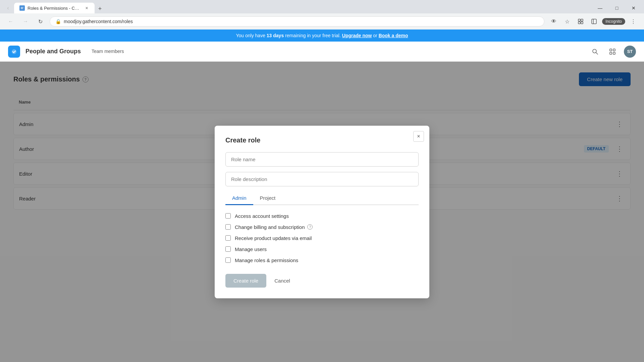 This screenshot has width=644, height=362. Describe the element at coordinates (40, 21) in the screenshot. I see `reload-button: ↻` at that location.